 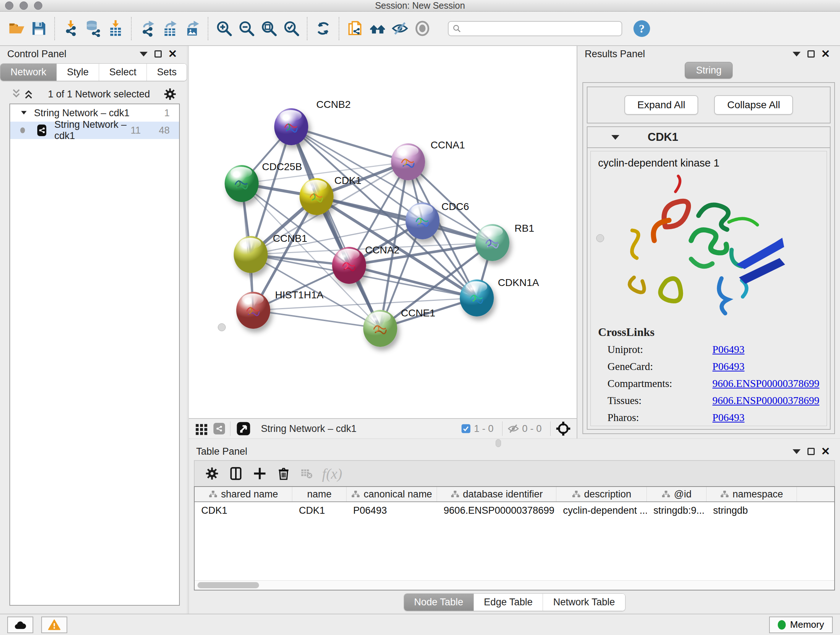 What do you see at coordinates (709, 138) in the screenshot?
I see `gene-entry-header: CDK1` at bounding box center [709, 138].